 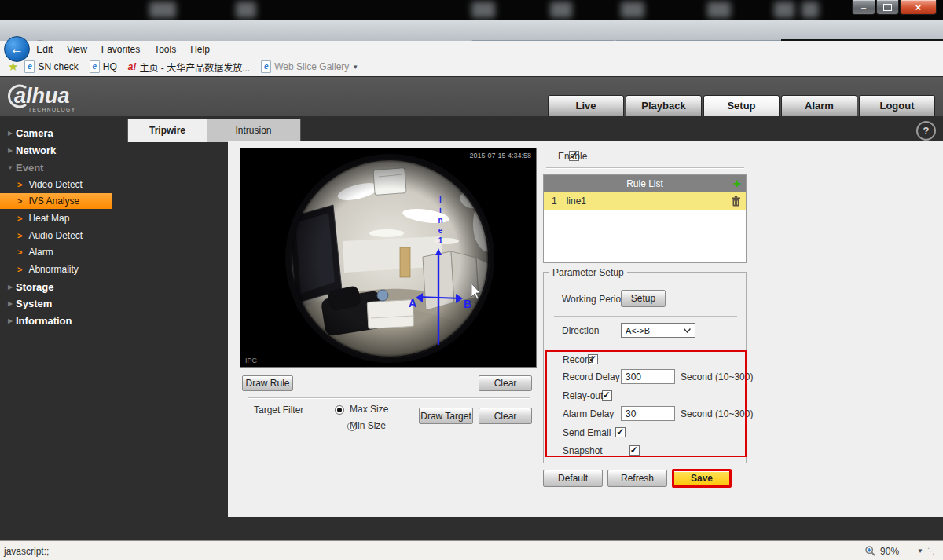 I want to click on maximize-icon, so click(x=888, y=8).